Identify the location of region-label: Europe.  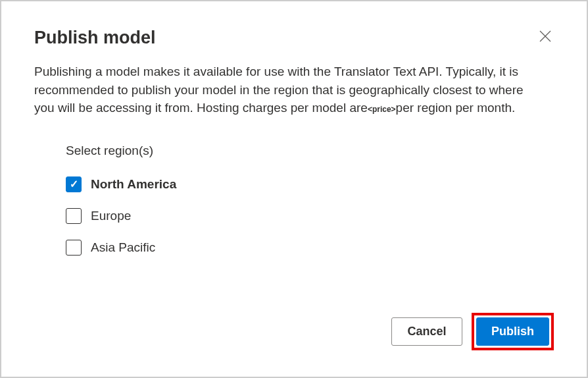
(110, 216).